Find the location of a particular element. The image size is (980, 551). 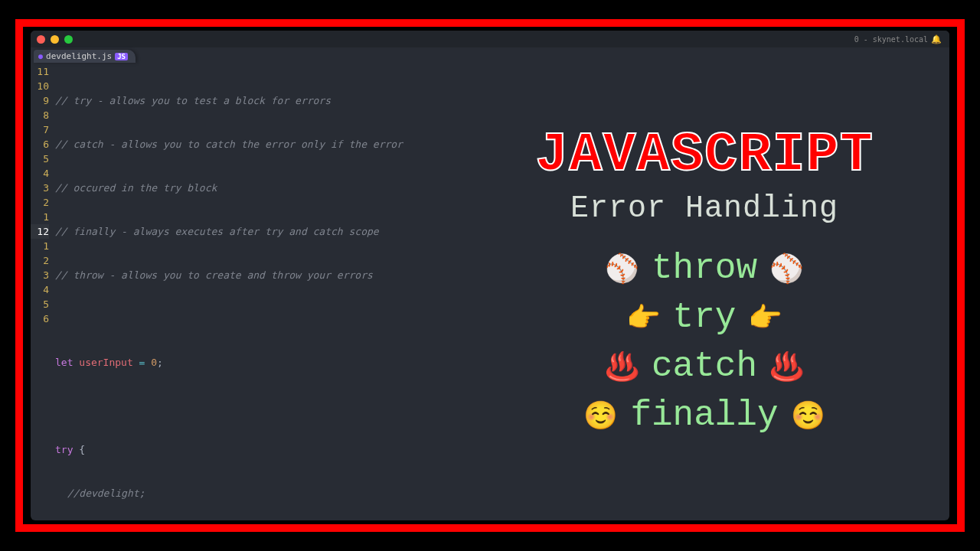

code-comment: // occured in the try block is located at coordinates (136, 188).